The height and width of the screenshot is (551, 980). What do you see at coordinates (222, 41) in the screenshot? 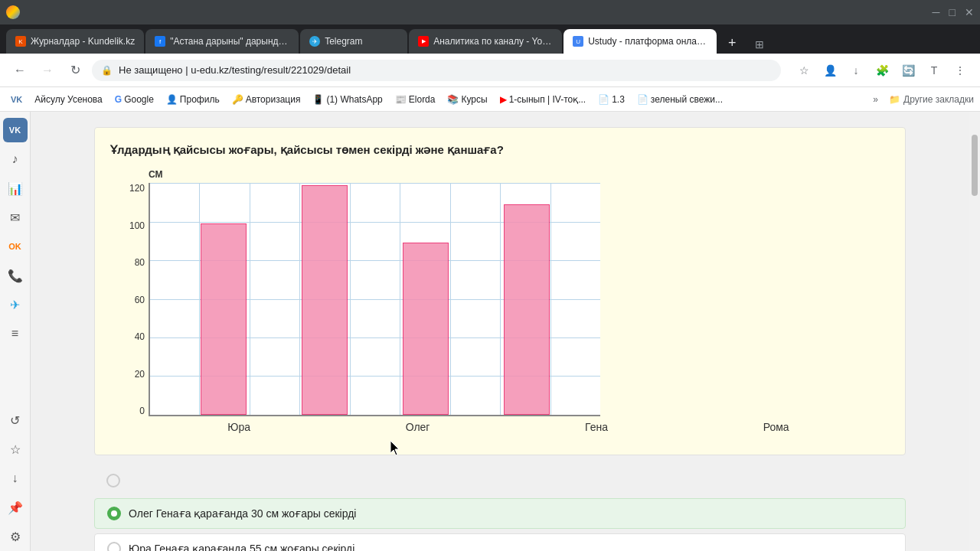
I see `tab-astana: f "Астана дарыны" дарындылы...` at bounding box center [222, 41].